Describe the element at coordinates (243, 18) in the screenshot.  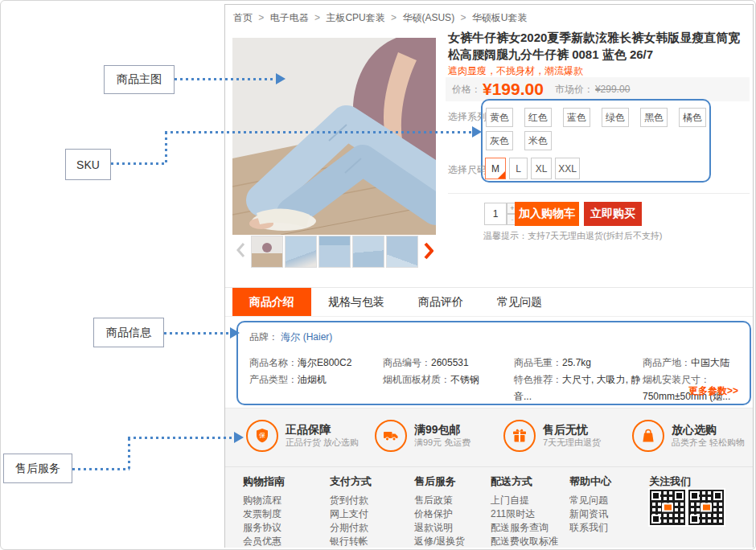
I see `breadcrumb-item: 首页` at that location.